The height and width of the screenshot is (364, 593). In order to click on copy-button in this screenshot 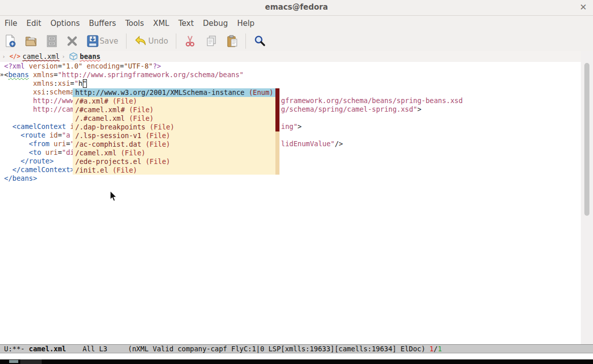, I will do `click(211, 41)`.